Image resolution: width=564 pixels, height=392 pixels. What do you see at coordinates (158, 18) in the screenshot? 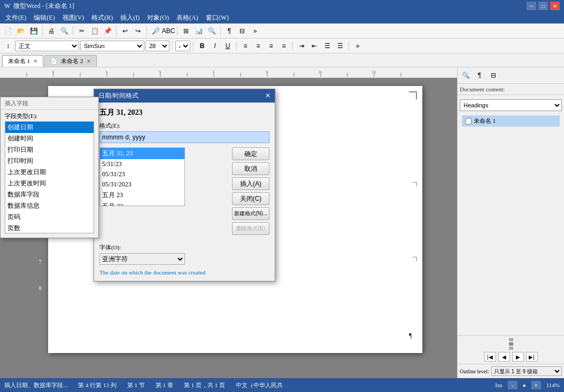
I see `menu-object: 对象(O)` at bounding box center [158, 18].